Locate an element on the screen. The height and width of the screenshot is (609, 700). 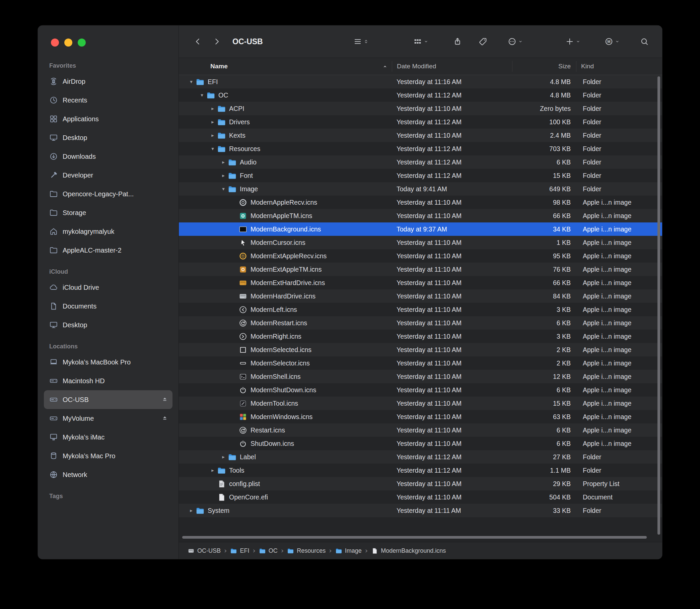
file-row: ModernLeft.icnsYesterday at 11:10 AM3 KB… is located at coordinates (421, 309).